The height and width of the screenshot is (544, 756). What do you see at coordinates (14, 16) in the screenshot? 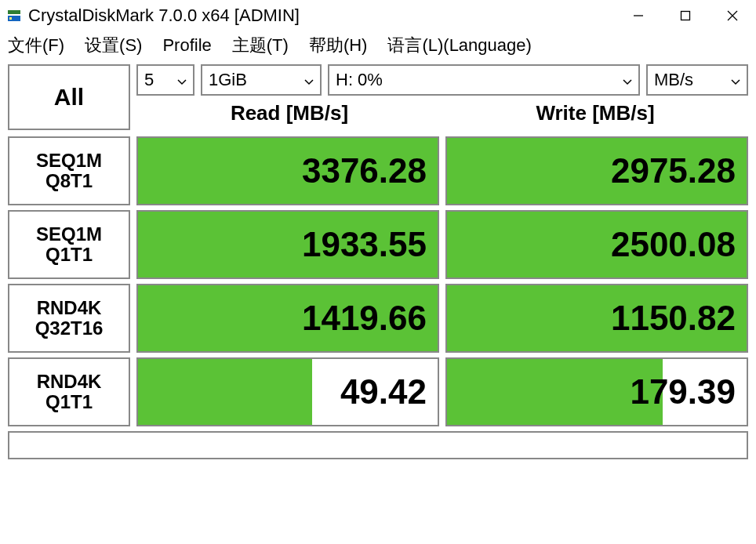
I see `app-icon` at bounding box center [14, 16].